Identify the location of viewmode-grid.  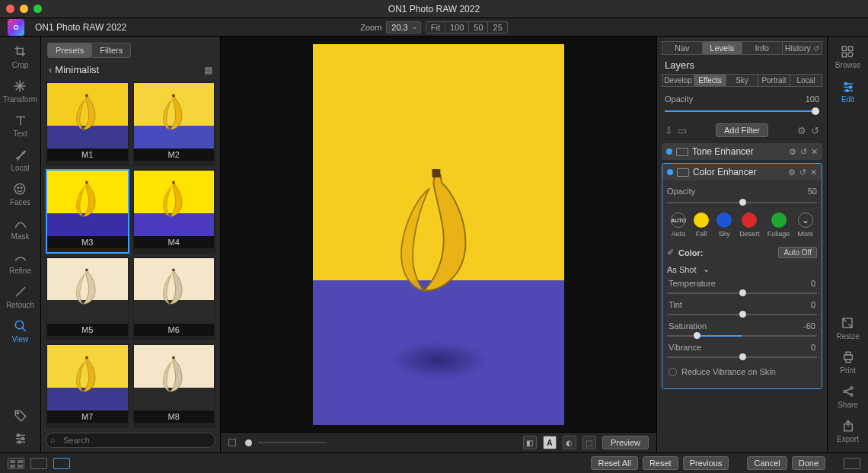
(16, 463).